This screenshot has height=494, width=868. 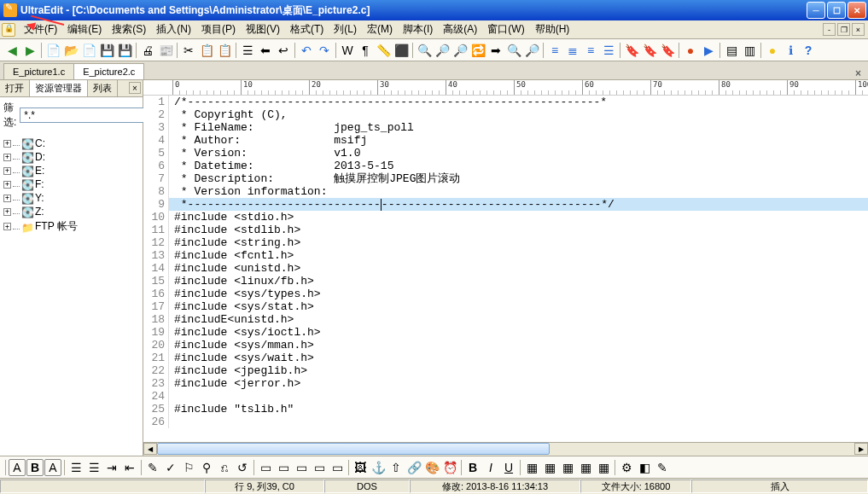 What do you see at coordinates (174, 29) in the screenshot?
I see `menu-item: 插入(N)` at bounding box center [174, 29].